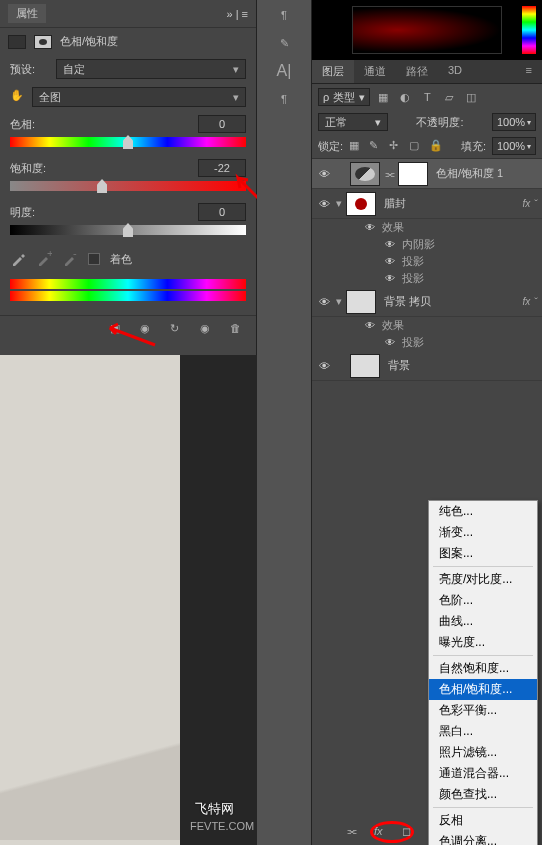 The height and width of the screenshot is (845, 542). I want to click on hue-input, so click(222, 124).